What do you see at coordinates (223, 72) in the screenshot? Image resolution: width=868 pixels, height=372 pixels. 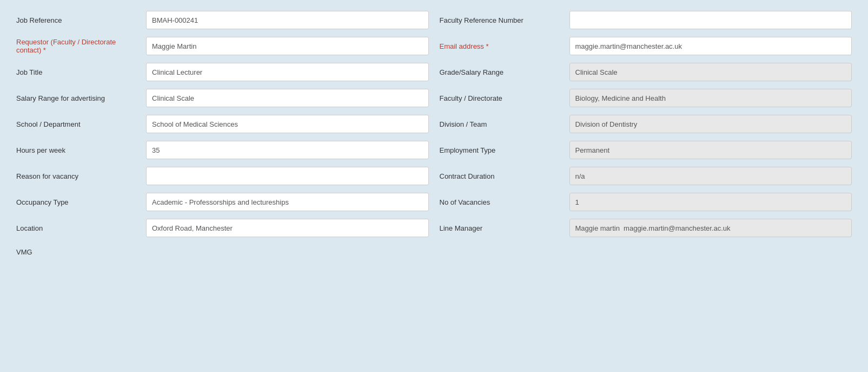 I see `form-group-left-2: Job Title` at bounding box center [223, 72].